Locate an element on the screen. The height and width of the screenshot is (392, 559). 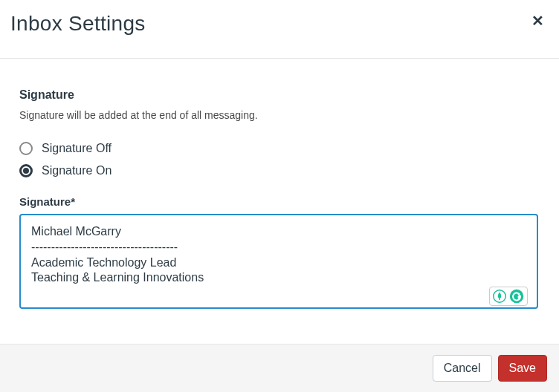
close-icon: ✕ is located at coordinates (538, 21).